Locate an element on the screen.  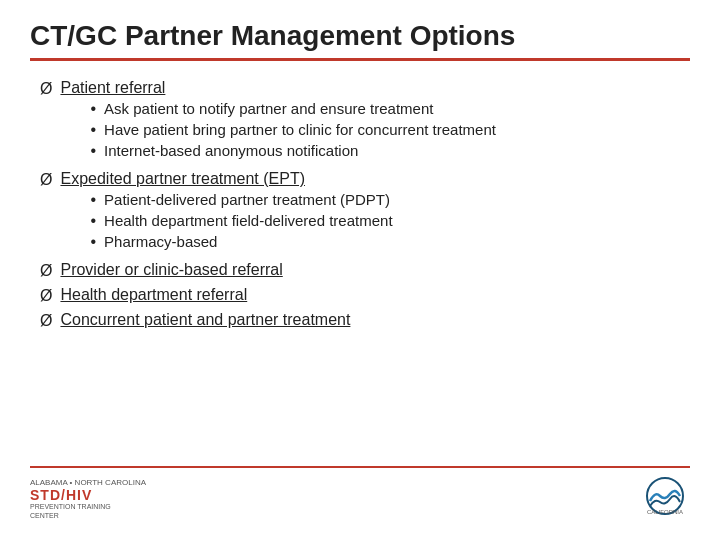
ept-sublist: • Patient-delivered partner treatment (P… is located at coordinates (226, 221).